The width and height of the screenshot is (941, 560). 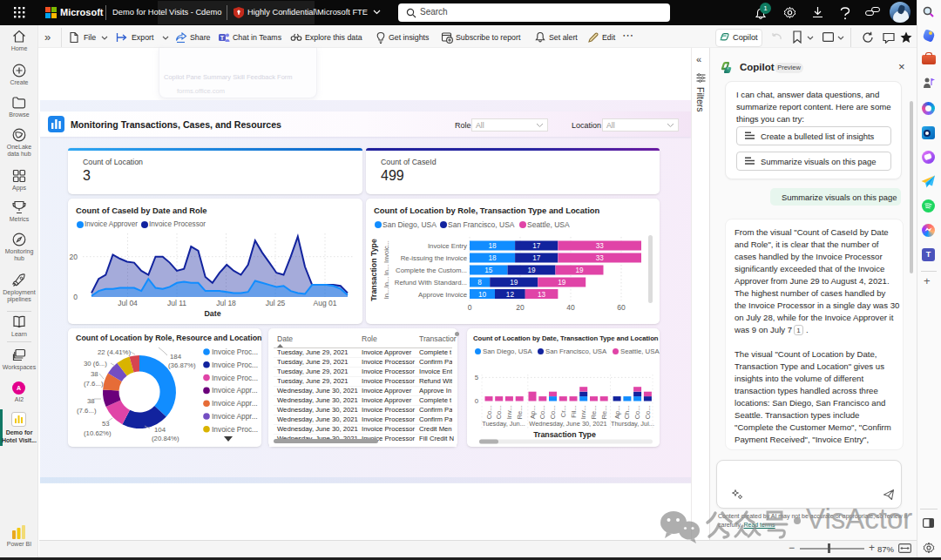 What do you see at coordinates (563, 412) in the screenshot?
I see `svg-text: Cr...` at bounding box center [563, 412].